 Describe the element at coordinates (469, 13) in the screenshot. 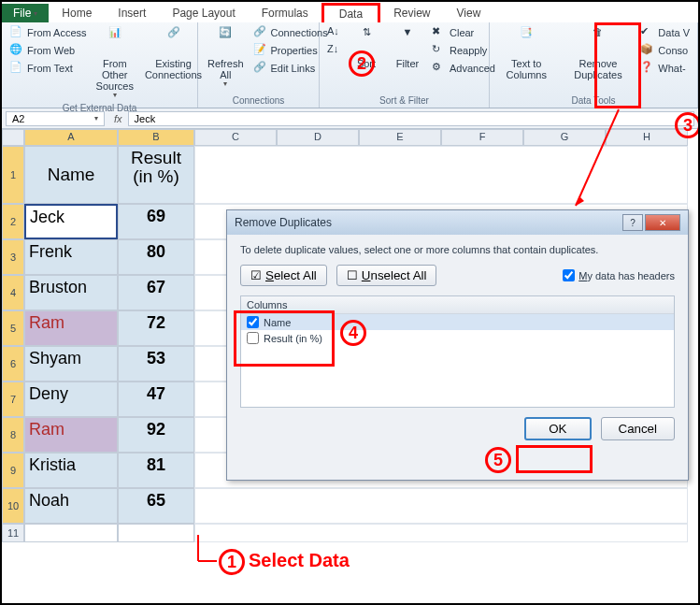

I see `tab-view: View` at that location.